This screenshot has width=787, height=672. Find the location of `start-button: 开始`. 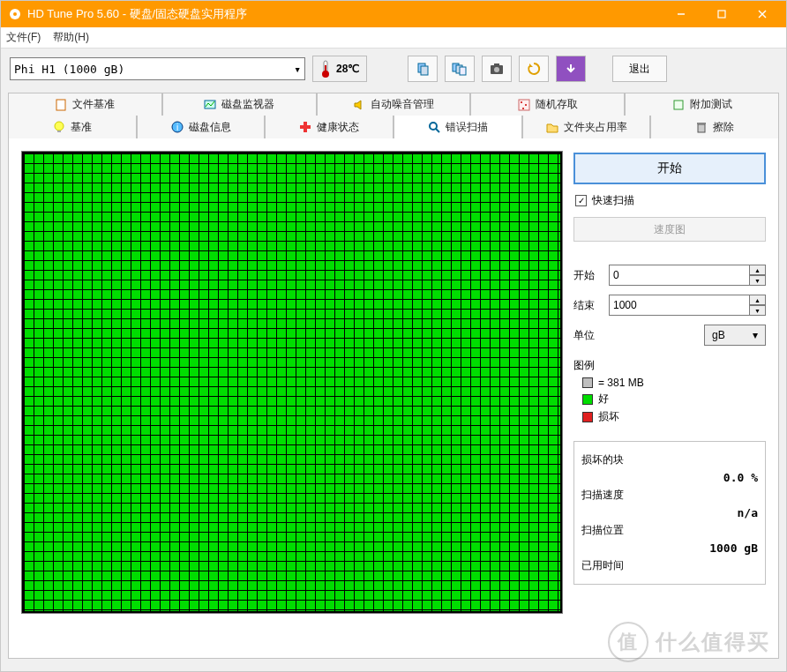

start-button: 开始 is located at coordinates (670, 168).